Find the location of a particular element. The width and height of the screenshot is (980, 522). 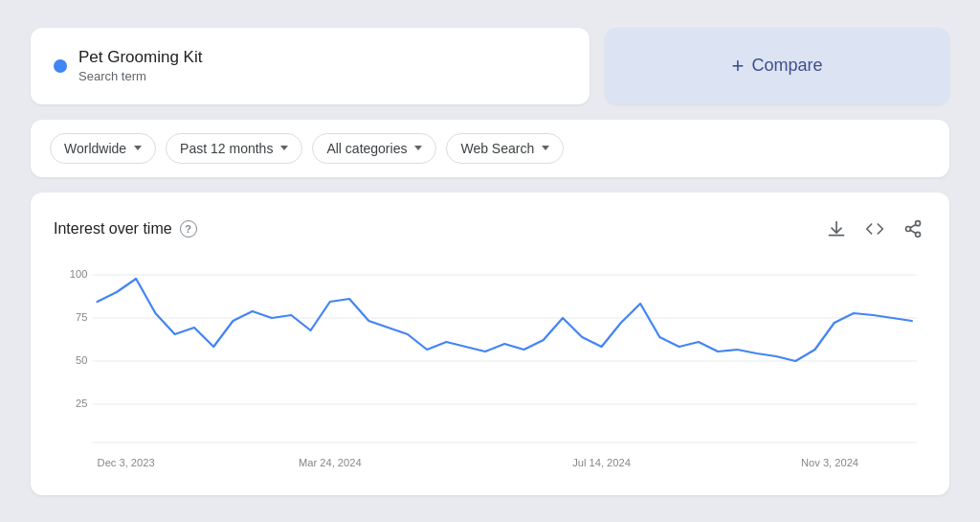

svg-text: Dec 3, 2023 is located at coordinates (126, 463).